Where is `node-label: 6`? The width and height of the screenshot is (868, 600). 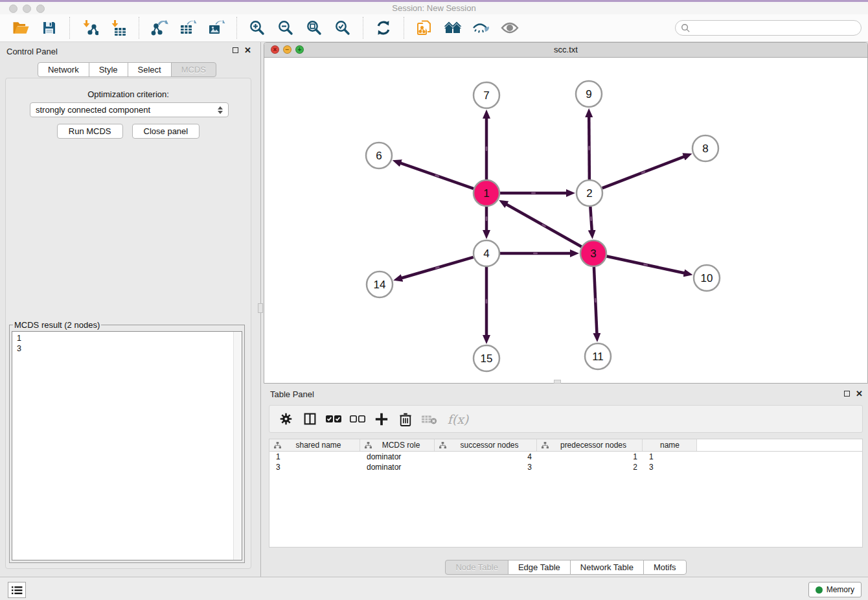 node-label: 6 is located at coordinates (378, 156).